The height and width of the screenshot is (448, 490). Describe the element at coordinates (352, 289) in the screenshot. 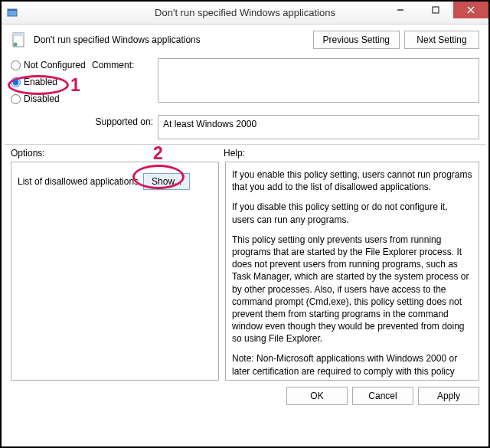

I see `help-text-p3: This policy setting only prevents users …` at that location.